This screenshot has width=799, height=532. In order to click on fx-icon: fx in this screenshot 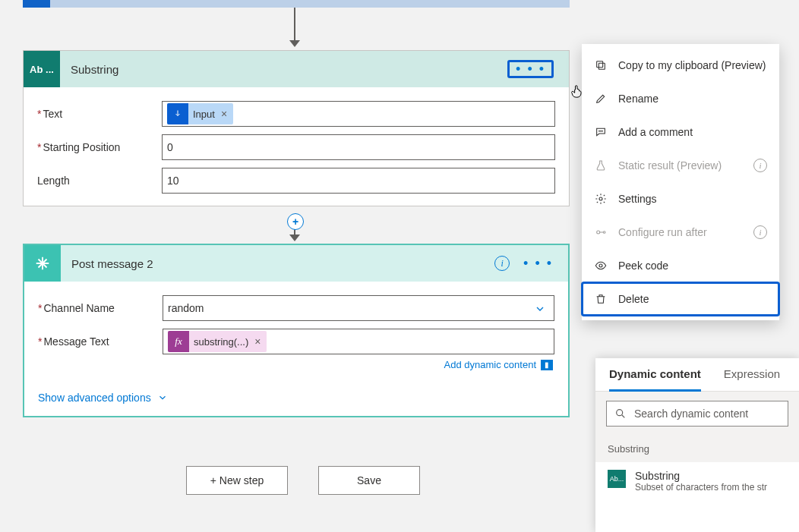, I will do `click(178, 342)`.